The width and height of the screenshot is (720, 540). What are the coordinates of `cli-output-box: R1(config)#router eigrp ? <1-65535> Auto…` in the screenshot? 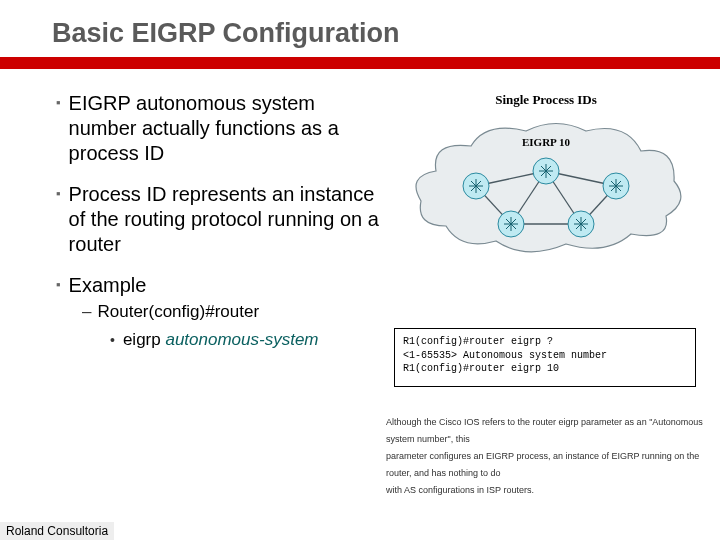 It's located at (545, 358).